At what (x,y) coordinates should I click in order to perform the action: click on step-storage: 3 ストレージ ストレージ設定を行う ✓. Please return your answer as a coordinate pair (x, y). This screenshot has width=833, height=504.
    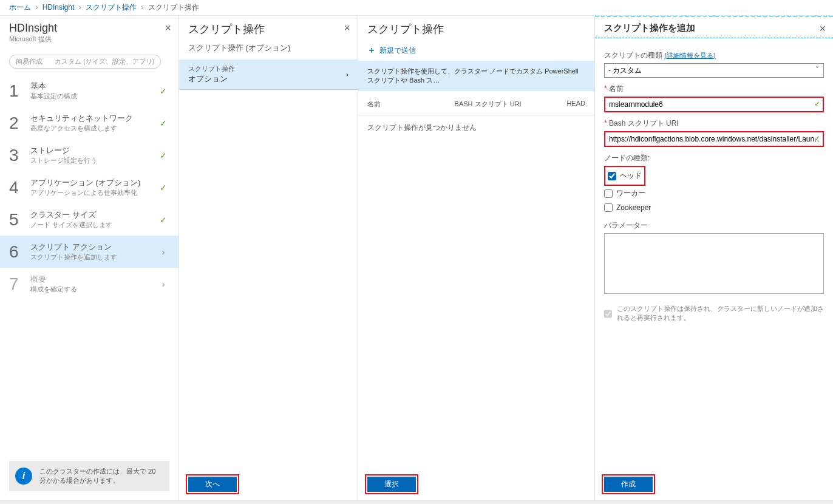
    Looking at the image, I should click on (89, 155).